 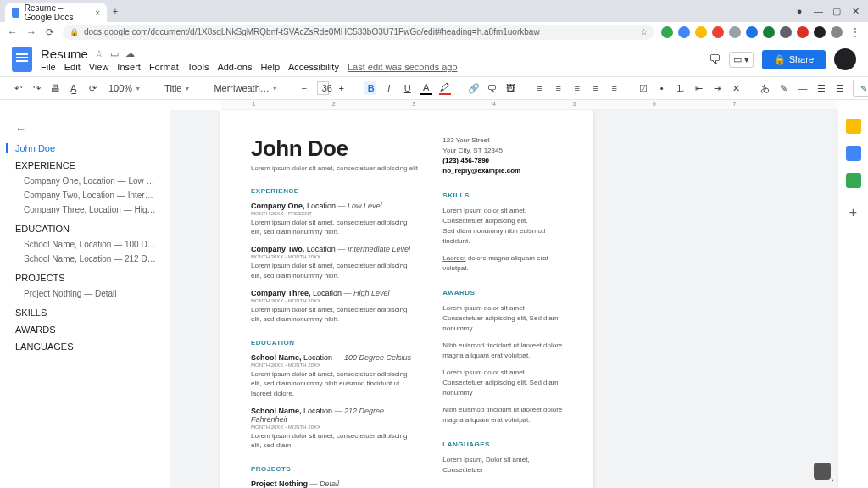 I want to click on menu-view: View, so click(x=99, y=67).